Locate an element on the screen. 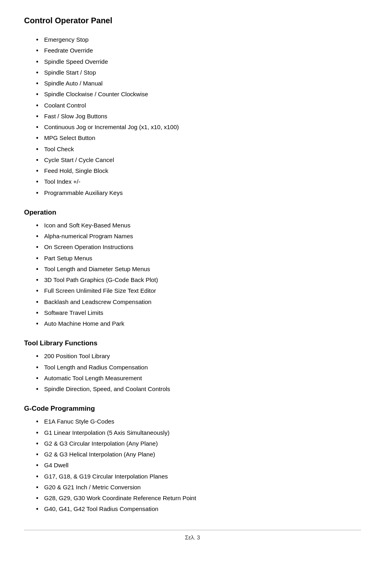  operation-section-header: Operation is located at coordinates (192, 213).